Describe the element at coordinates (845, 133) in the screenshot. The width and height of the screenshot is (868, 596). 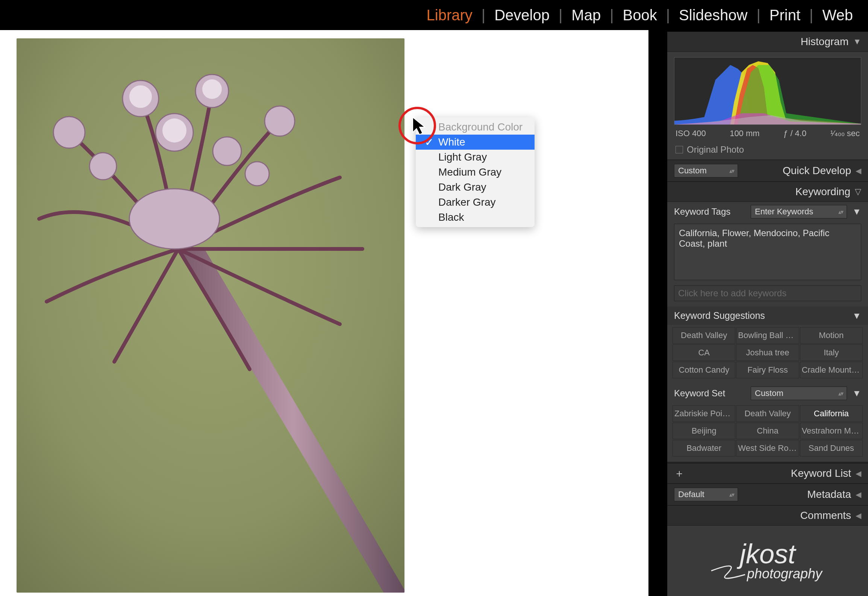
I see `histogram-shutter: ¹⁄₄₀₀ sec` at that location.